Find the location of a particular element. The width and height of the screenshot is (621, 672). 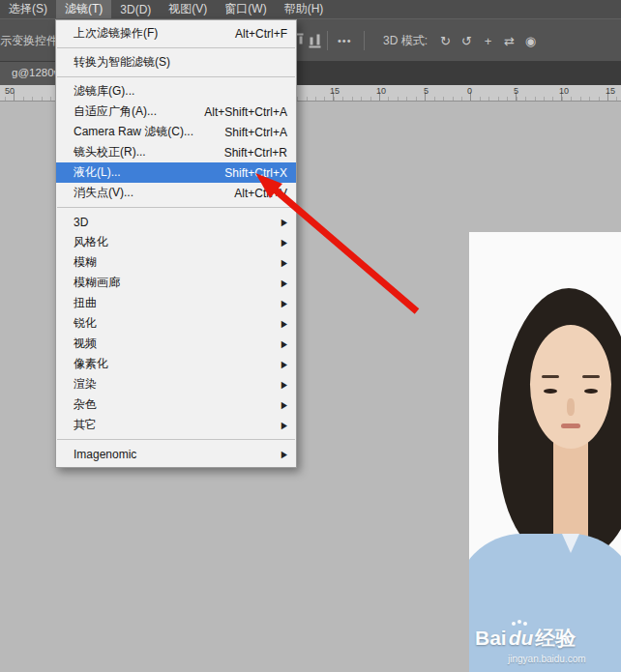

menu-item-label: 其它 is located at coordinates (85, 425).